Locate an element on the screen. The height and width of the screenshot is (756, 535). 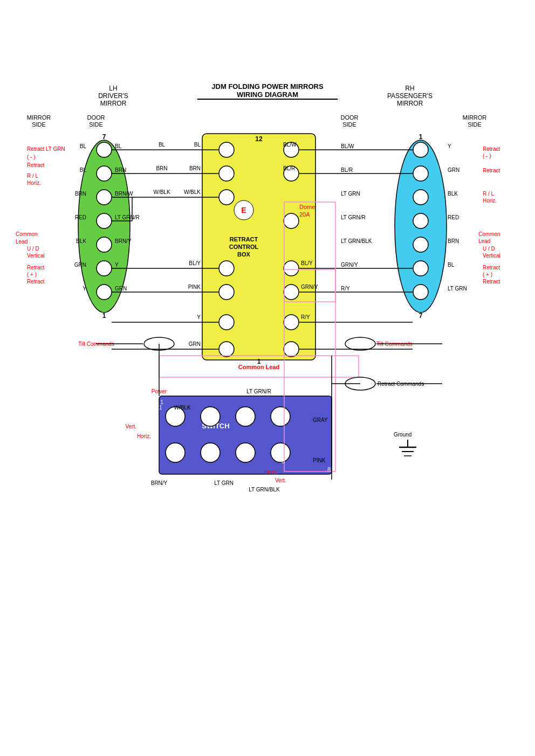
dome-label2: 20A is located at coordinates (305, 214).